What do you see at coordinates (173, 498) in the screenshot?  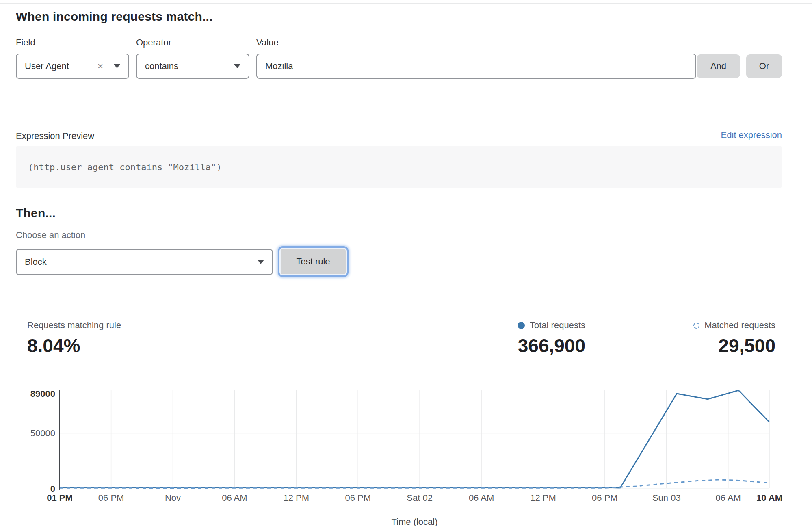 I see `x-tick-label: Nov` at bounding box center [173, 498].